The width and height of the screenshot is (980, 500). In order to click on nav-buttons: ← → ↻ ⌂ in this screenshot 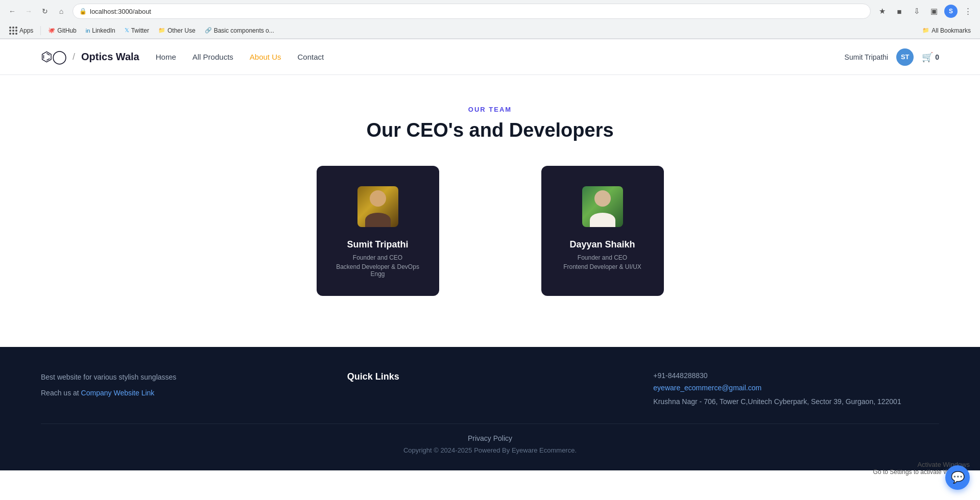, I will do `click(37, 11)`.